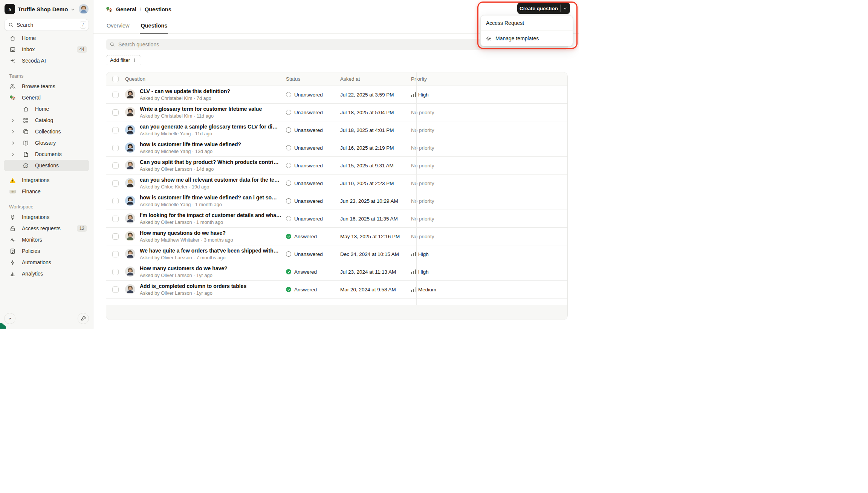 This screenshot has height=493, width=868. Describe the element at coordinates (337, 219) in the screenshot. I see `table-row: I'm looking for the impact of customer d…` at that location.